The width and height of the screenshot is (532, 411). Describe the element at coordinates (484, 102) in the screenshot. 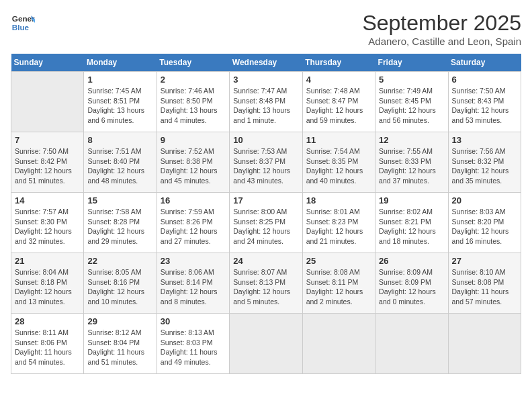

I see `calendar-cell: 6Sunrise: 7:50 AM Sunset: 8:43 PM Daylig…` at that location.